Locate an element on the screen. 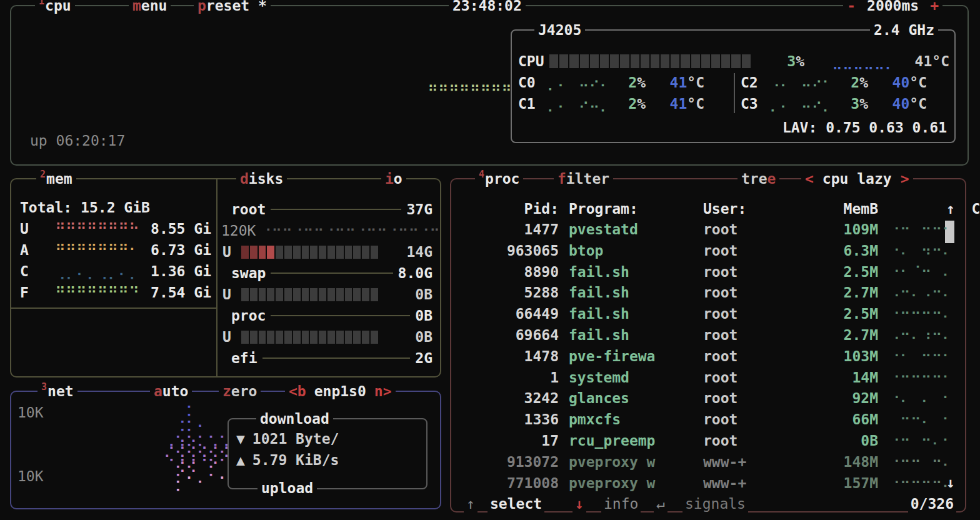 The width and height of the screenshot is (980, 520). zero-hotkey: z is located at coordinates (227, 391).